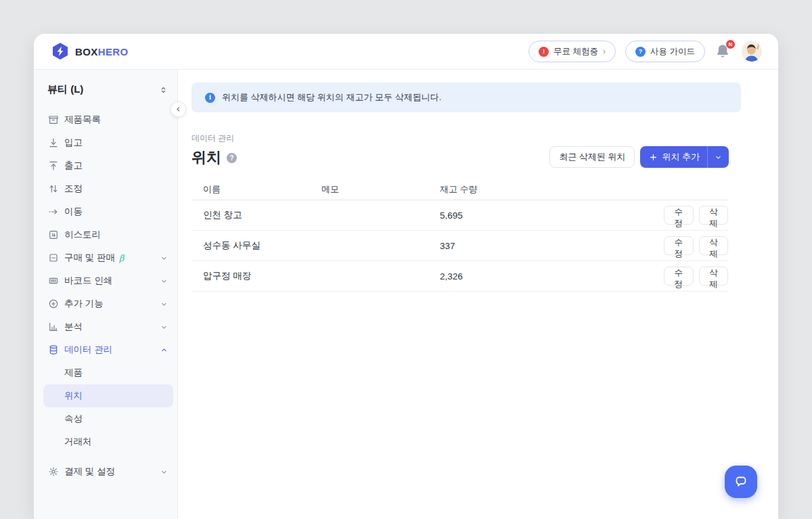 The width and height of the screenshot is (812, 519). What do you see at coordinates (53, 166) in the screenshot?
I see `arrow-up-out-icon` at bounding box center [53, 166].